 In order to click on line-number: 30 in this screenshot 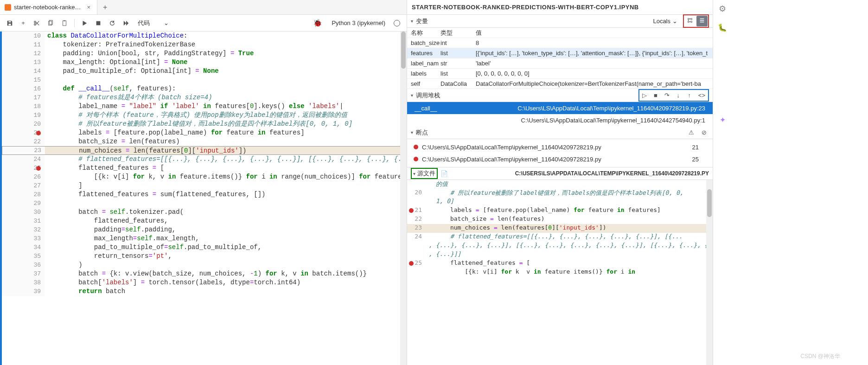, I will do `click(23, 212)`.